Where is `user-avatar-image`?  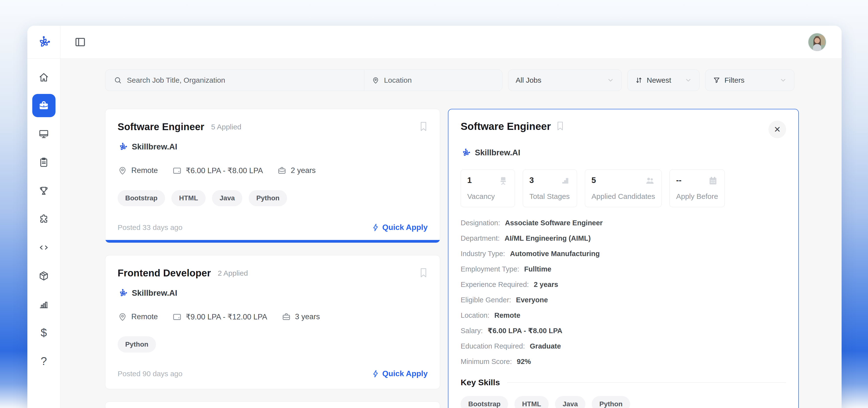
user-avatar-image is located at coordinates (817, 42).